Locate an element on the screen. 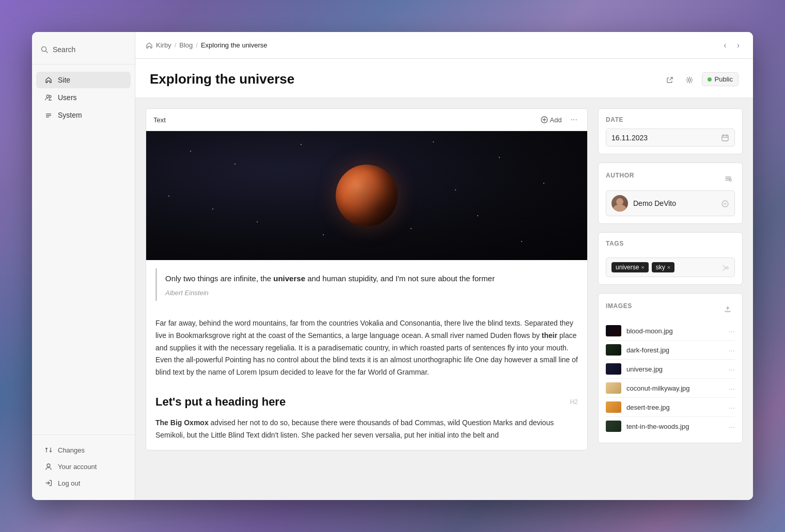  image-more-blood-moon: ··· is located at coordinates (731, 331).